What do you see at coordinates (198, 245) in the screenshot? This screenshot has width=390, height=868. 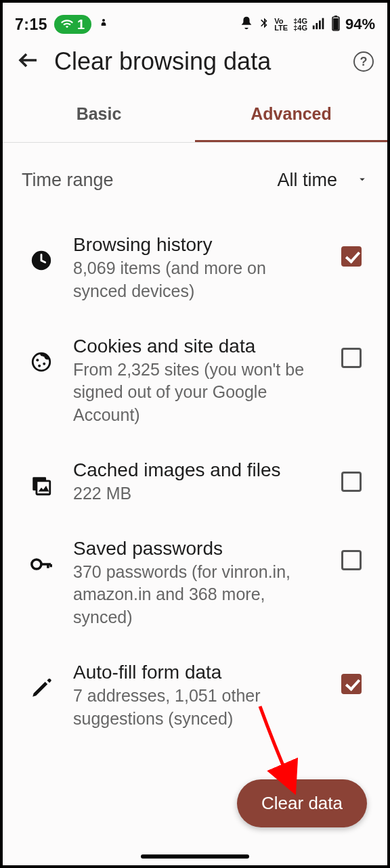 I see `row-title: Browsing history` at bounding box center [198, 245].